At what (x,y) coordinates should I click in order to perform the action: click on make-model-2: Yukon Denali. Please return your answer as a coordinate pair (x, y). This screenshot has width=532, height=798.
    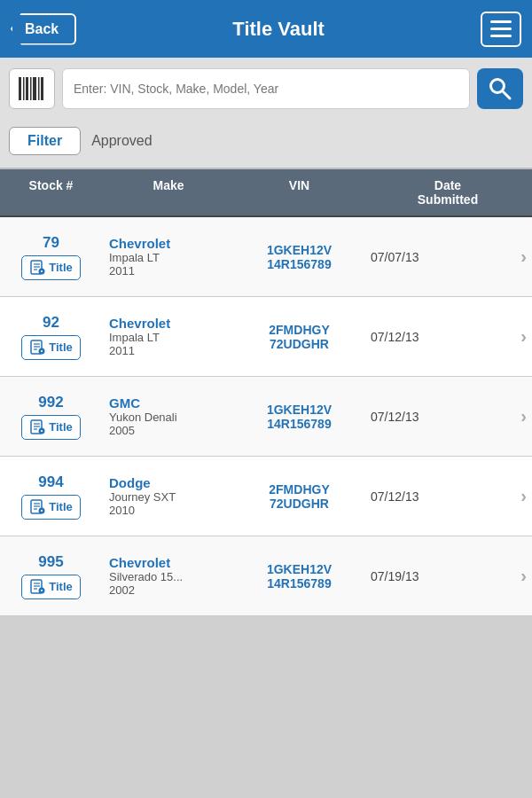
    Looking at the image, I should click on (168, 417).